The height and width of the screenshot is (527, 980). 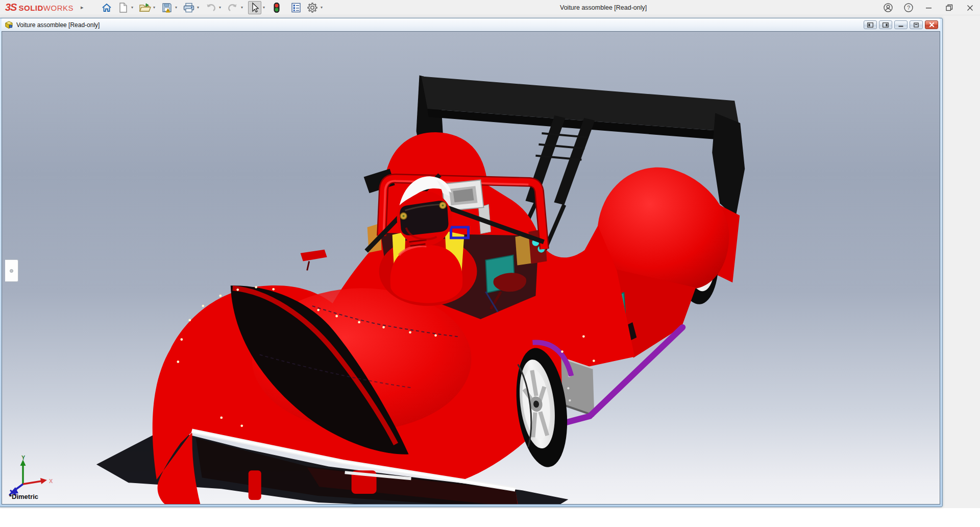 I want to click on save-dropdown: ▾, so click(x=177, y=8).